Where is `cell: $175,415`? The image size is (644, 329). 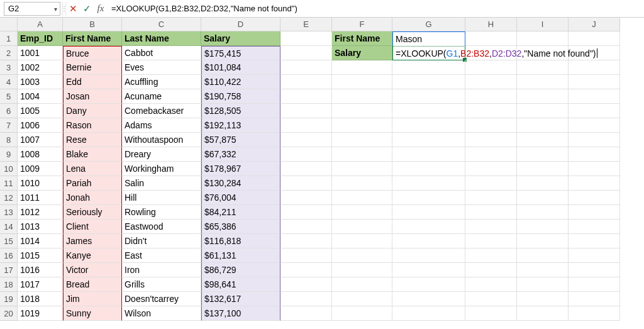 cell: $175,415 is located at coordinates (241, 53).